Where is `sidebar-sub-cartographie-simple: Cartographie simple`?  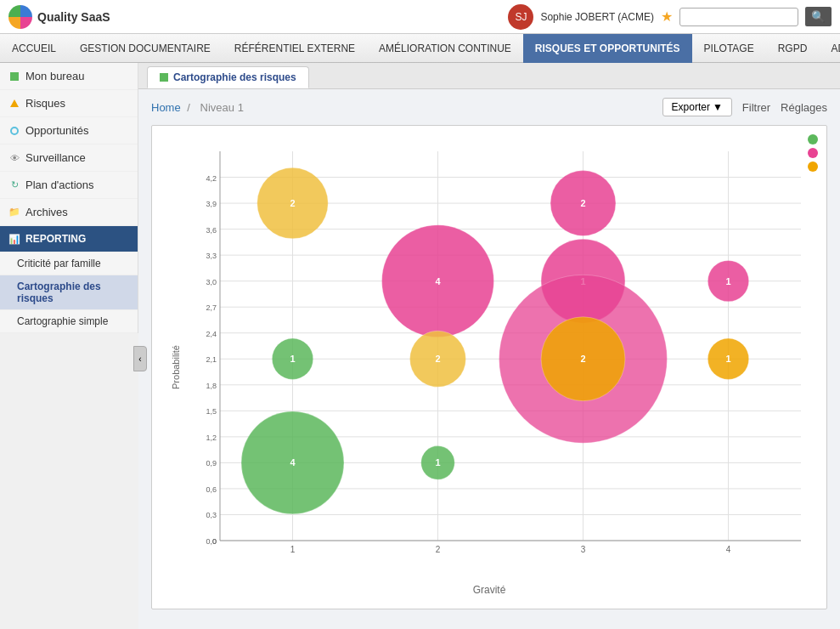 sidebar-sub-cartographie-simple: Cartographie simple is located at coordinates (69, 321).